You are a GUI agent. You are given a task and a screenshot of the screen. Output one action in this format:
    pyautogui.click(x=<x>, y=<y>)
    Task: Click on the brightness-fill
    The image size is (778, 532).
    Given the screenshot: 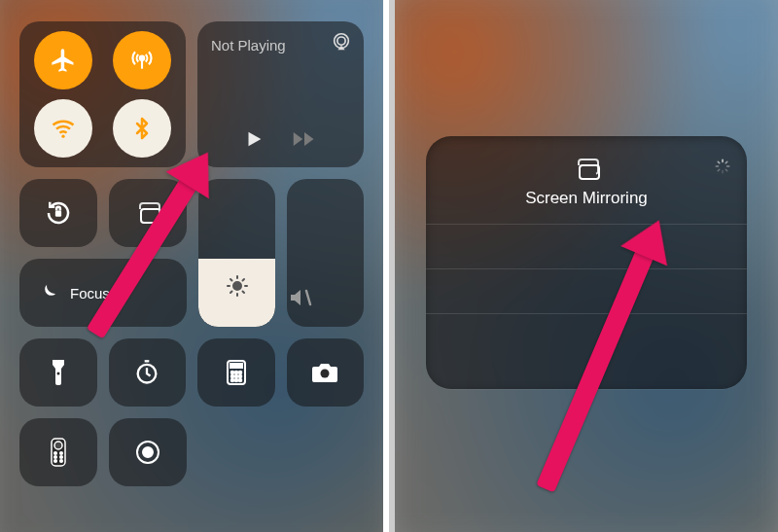 What is the action you would take?
    pyautogui.click(x=237, y=293)
    